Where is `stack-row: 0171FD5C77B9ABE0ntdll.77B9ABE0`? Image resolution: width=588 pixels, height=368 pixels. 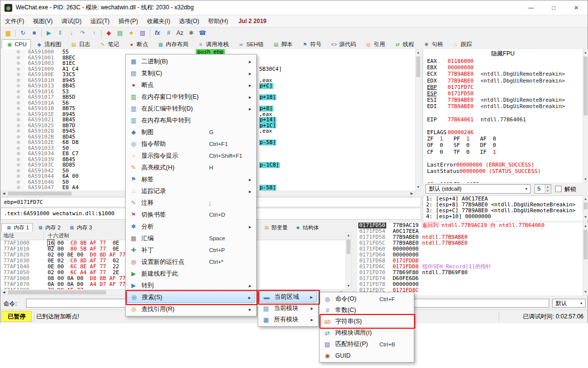 stack-row: 0171FD5C77B9ABE0ntdll.77B9ABE0 is located at coordinates (470, 243).